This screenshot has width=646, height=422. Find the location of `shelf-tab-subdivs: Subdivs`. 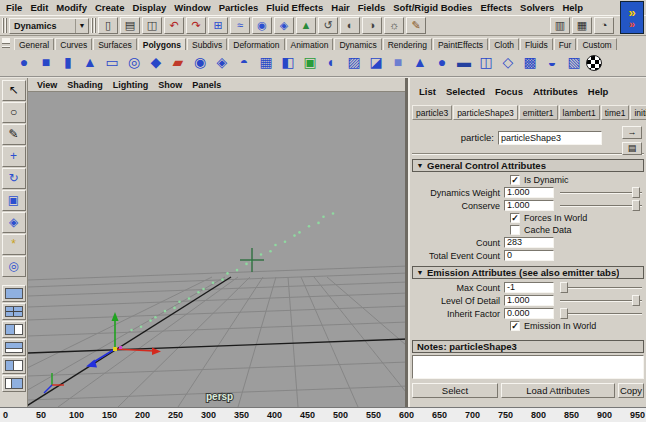

shelf-tab-subdivs: Subdivs is located at coordinates (207, 44).